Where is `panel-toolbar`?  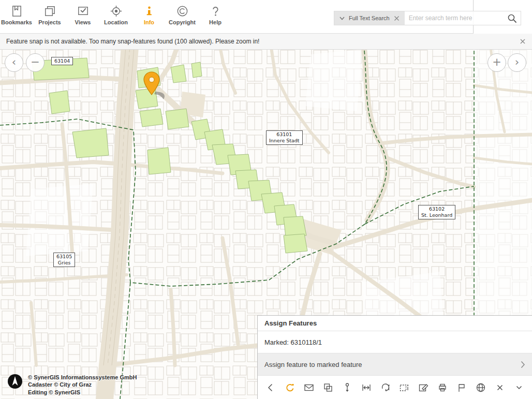 panel-toolbar is located at coordinates (395, 387).